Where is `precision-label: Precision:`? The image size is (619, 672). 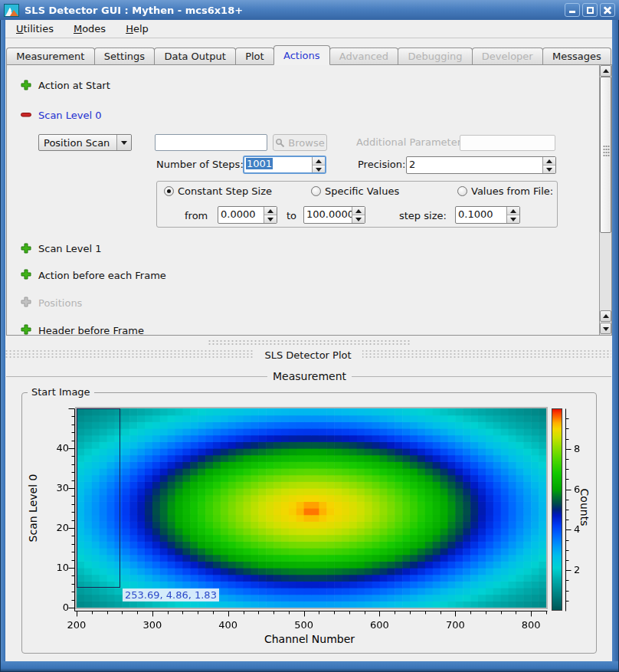 precision-label: Precision: is located at coordinates (382, 165).